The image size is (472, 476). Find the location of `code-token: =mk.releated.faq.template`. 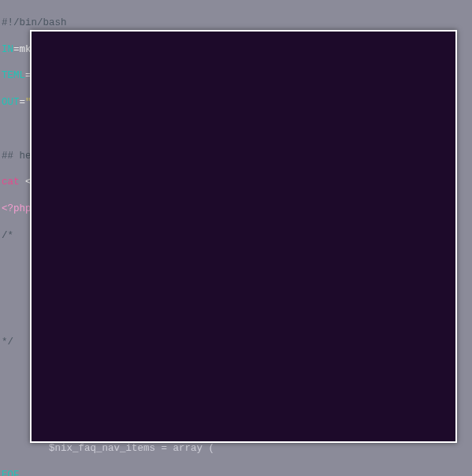

code-token: =mk.releated.faq.template is located at coordinates (99, 76).